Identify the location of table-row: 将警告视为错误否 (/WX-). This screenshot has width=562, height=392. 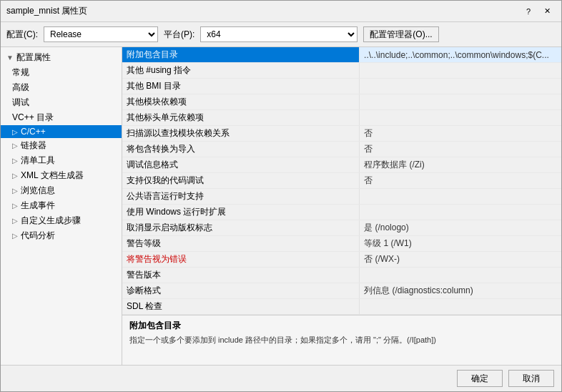
(342, 260).